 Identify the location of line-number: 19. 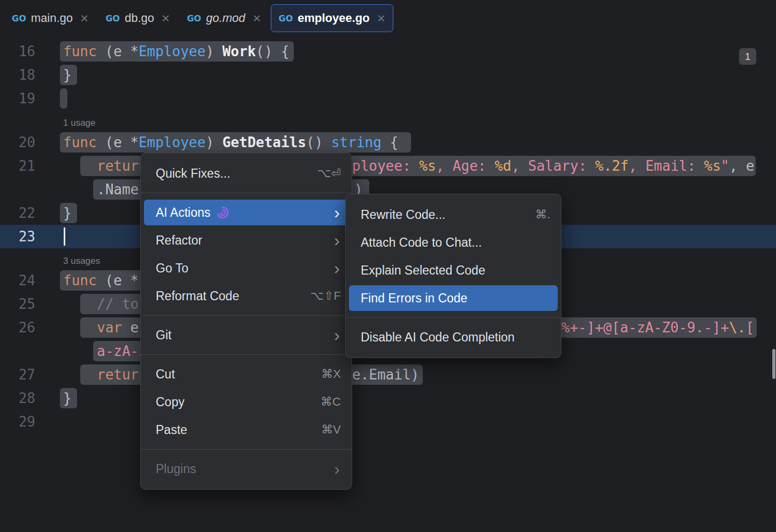
(18, 98).